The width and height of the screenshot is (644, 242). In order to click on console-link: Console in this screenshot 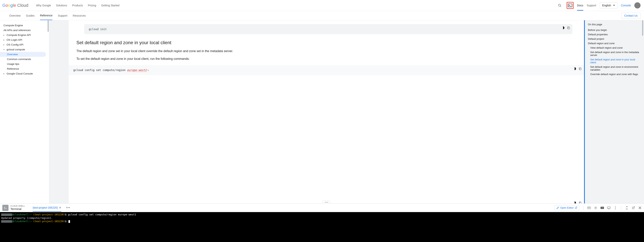, I will do `click(626, 5)`.